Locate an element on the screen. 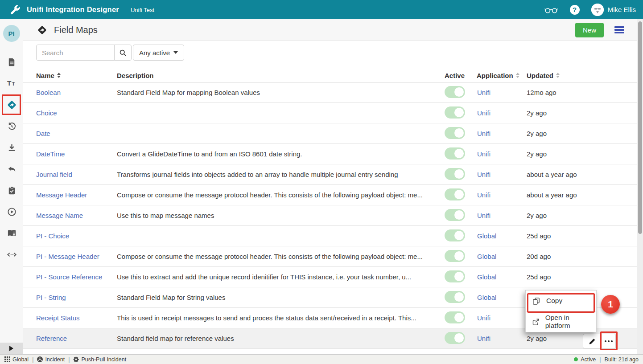 The image size is (643, 364). column-header-description: Description is located at coordinates (281, 76).